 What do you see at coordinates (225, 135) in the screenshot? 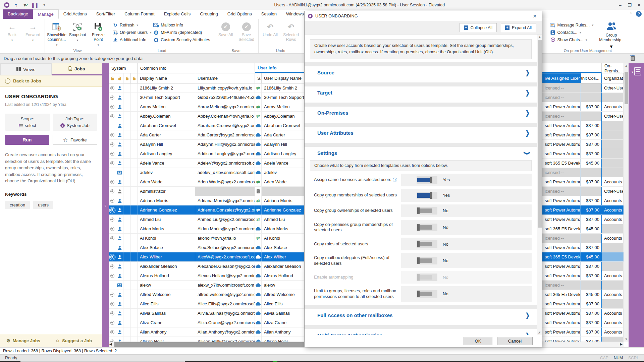
I see `username-cell: Ada.Carter@sygx2.onmicrosoft.com` at bounding box center [225, 135].